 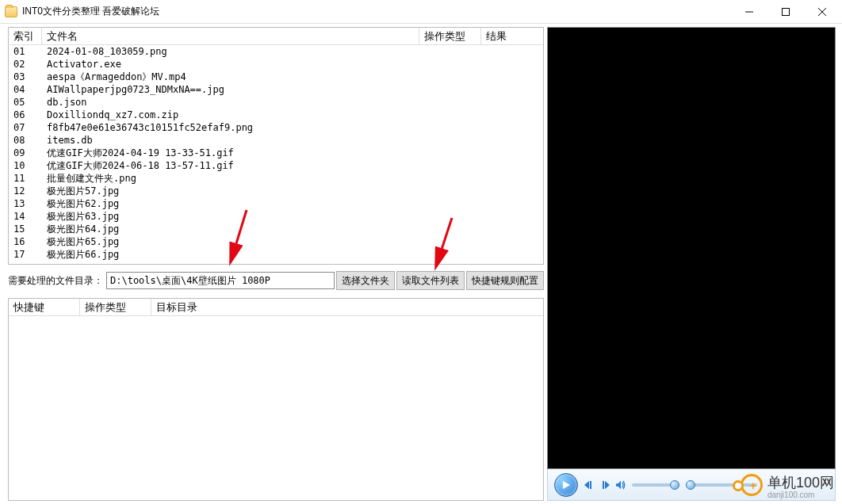 What do you see at coordinates (276, 242) in the screenshot?
I see `table-row: 16极光图片65.jpg` at bounding box center [276, 242].